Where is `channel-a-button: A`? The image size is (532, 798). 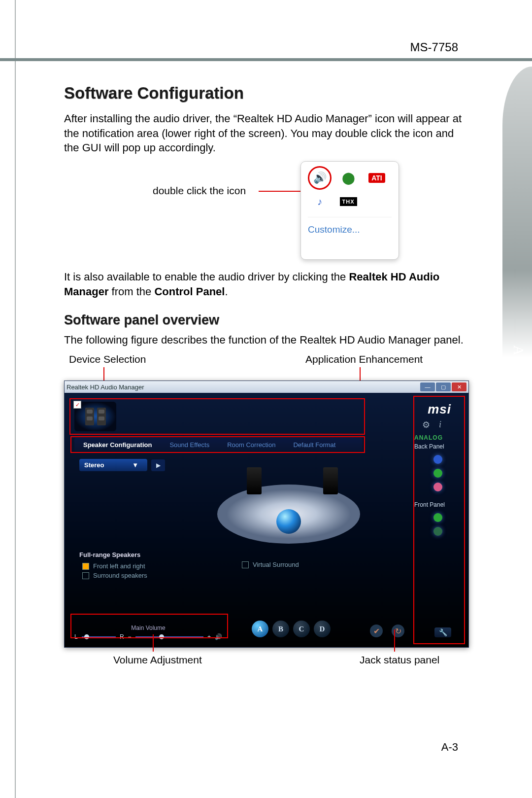 channel-a-button: A is located at coordinates (260, 629).